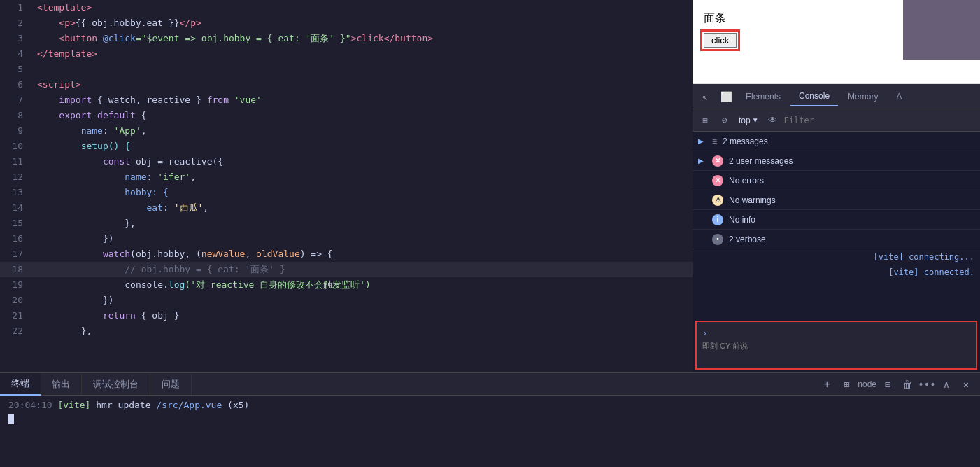 The image size is (980, 467). What do you see at coordinates (763, 97) in the screenshot?
I see `tab-elements: Elements` at bounding box center [763, 97].